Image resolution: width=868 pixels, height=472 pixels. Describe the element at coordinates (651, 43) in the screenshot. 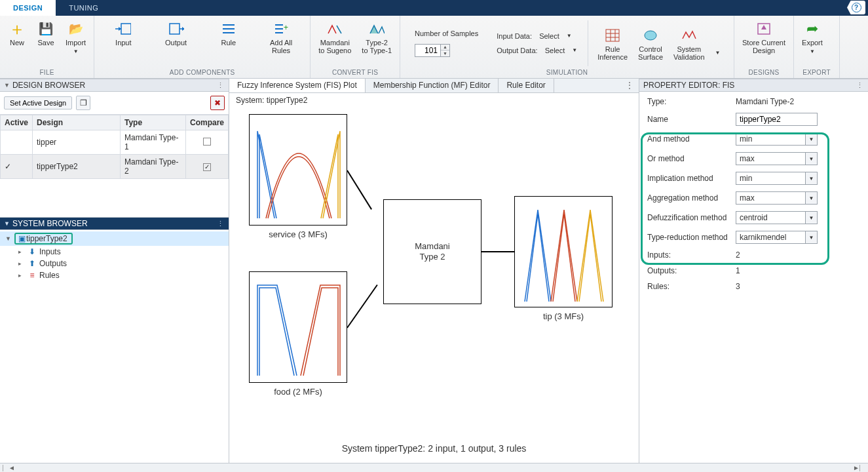

I see `control-surface-button: Control Surface` at that location.